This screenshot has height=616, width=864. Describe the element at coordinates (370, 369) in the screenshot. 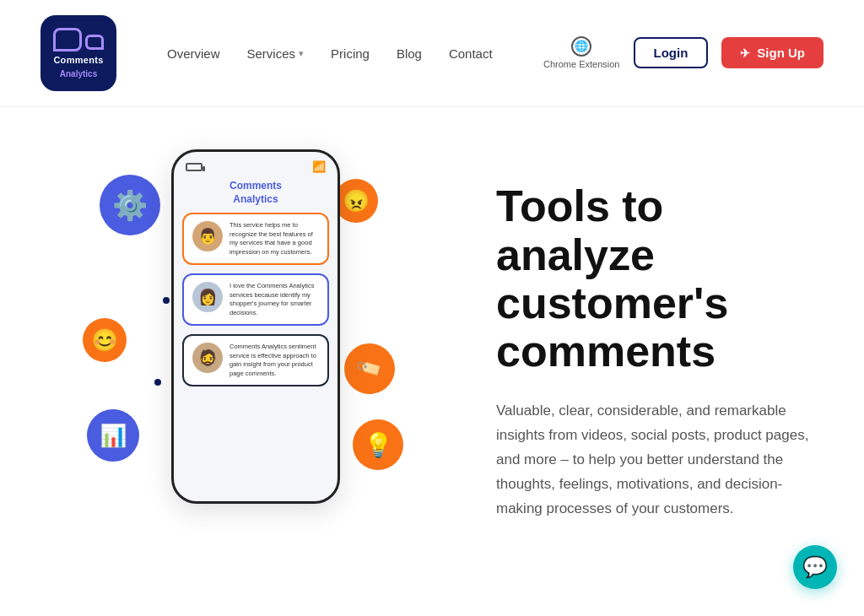

I see `tag-icon: 🏷️` at that location.